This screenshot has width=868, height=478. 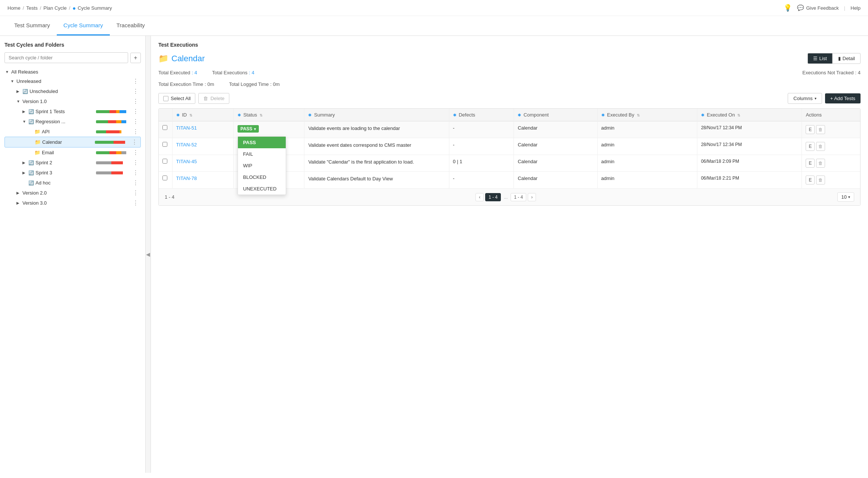 What do you see at coordinates (822, 8) in the screenshot?
I see `give-feedback-label: Give Feedback` at bounding box center [822, 8].